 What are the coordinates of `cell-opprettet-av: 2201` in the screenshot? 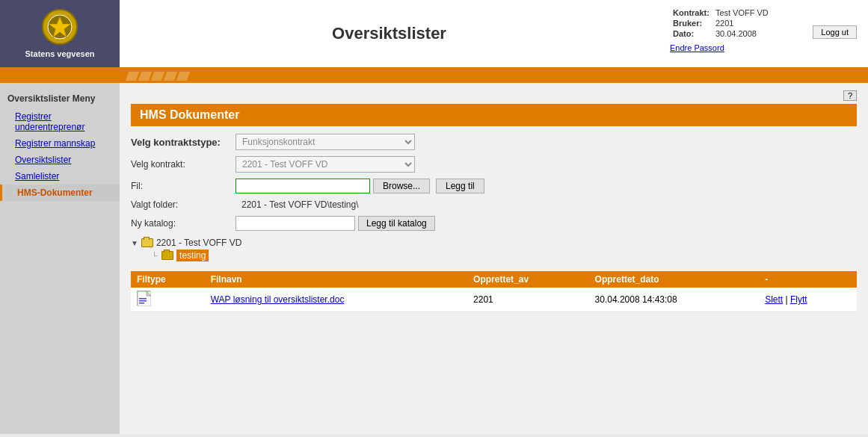 It's located at (528, 300).